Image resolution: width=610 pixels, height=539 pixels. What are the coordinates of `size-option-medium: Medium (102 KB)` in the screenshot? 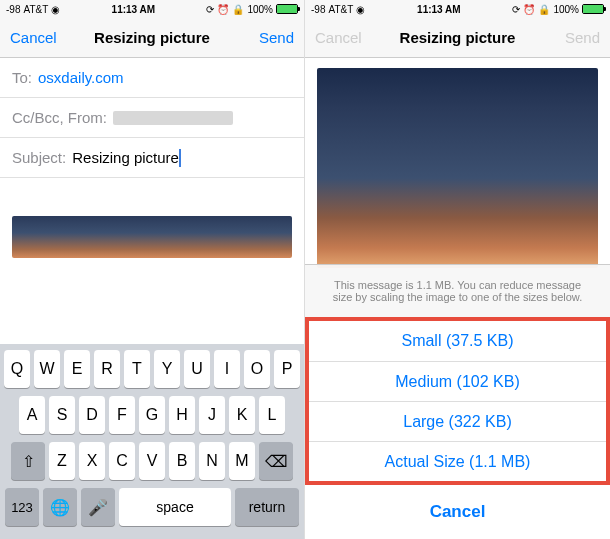 It's located at (458, 381).